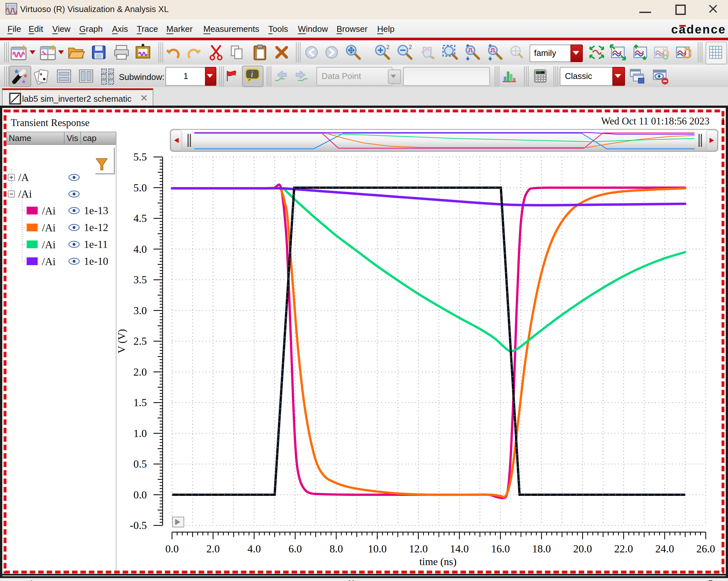 This screenshot has height=581, width=728. I want to click on svg-text: 0.5, so click(140, 464).